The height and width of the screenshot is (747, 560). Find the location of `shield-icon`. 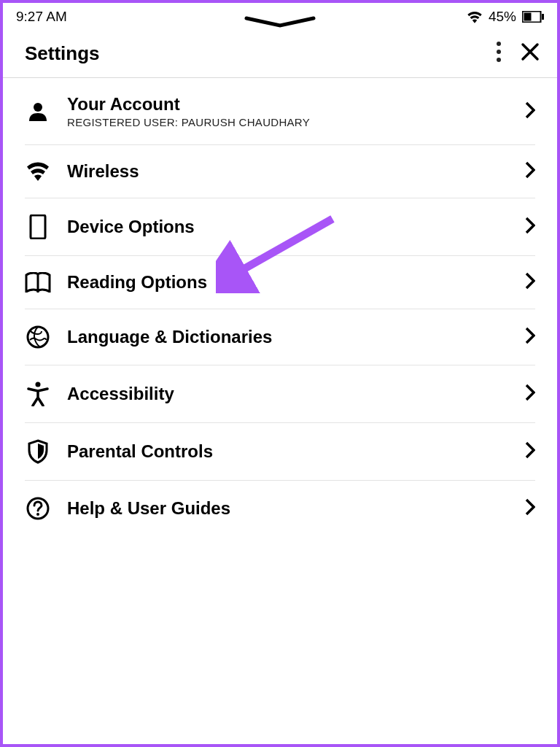

shield-icon is located at coordinates (38, 452).